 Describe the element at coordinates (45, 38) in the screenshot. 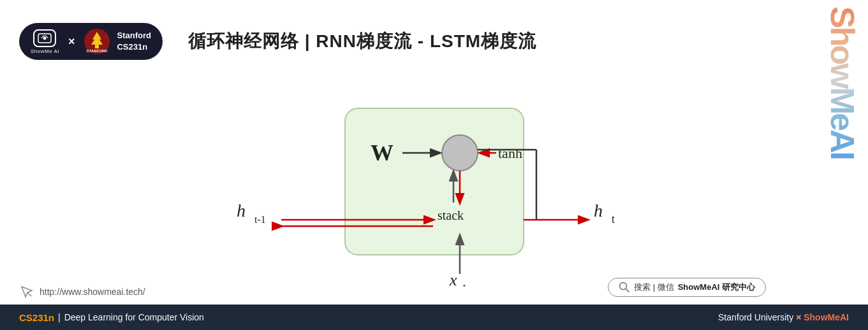

I see `showmeai-icon` at that location.